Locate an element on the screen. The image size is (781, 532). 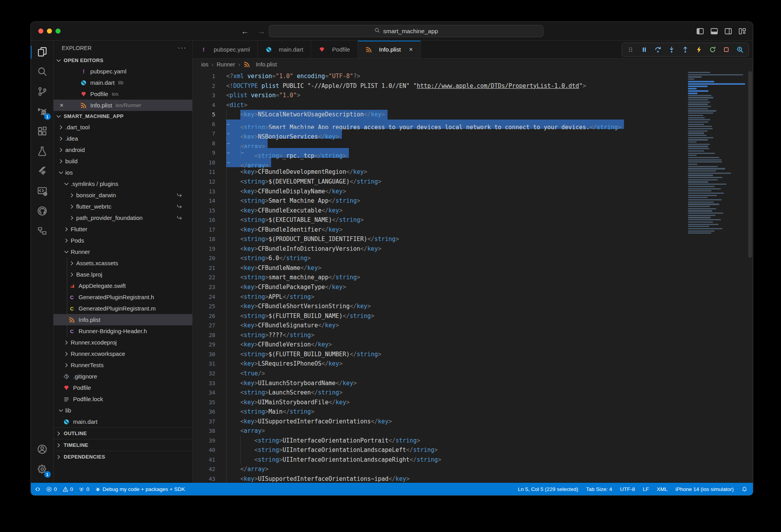
device-selector: iPhone 14 (ios simulator) is located at coordinates (705, 489).